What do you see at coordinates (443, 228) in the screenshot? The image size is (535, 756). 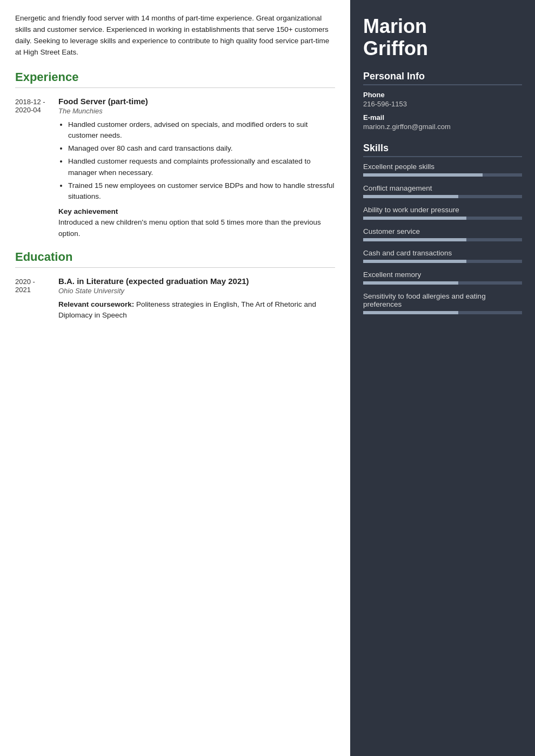 I see `skills-block: Skills Excellent people skills Conflict …` at bounding box center [443, 228].